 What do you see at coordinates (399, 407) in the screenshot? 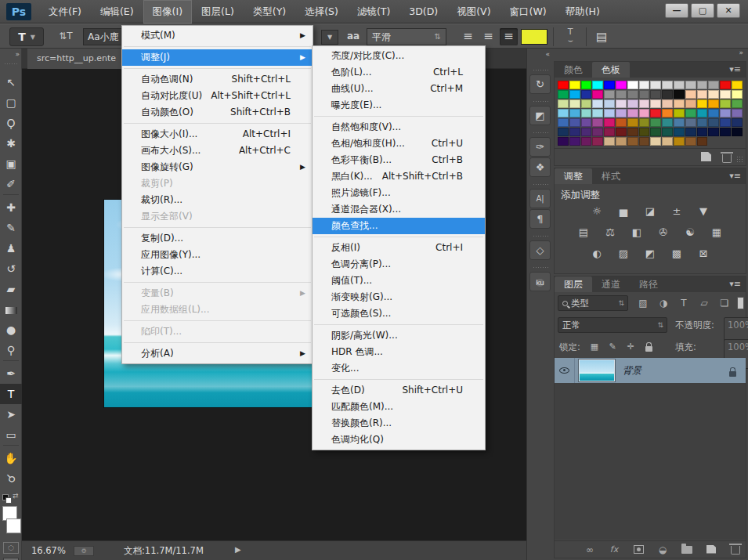
I see `adjust-submenu-item: 匹配颜色(M)...` at bounding box center [399, 407].